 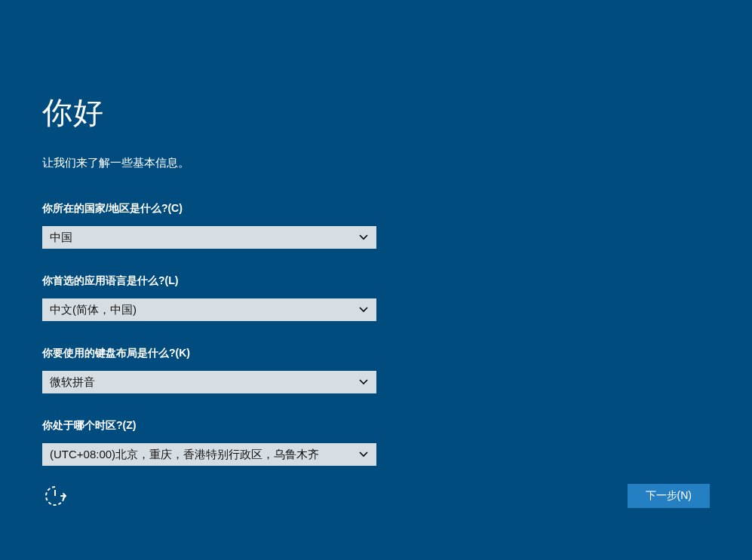 I want to click on keyboard-value: 微软拼音, so click(x=210, y=383).